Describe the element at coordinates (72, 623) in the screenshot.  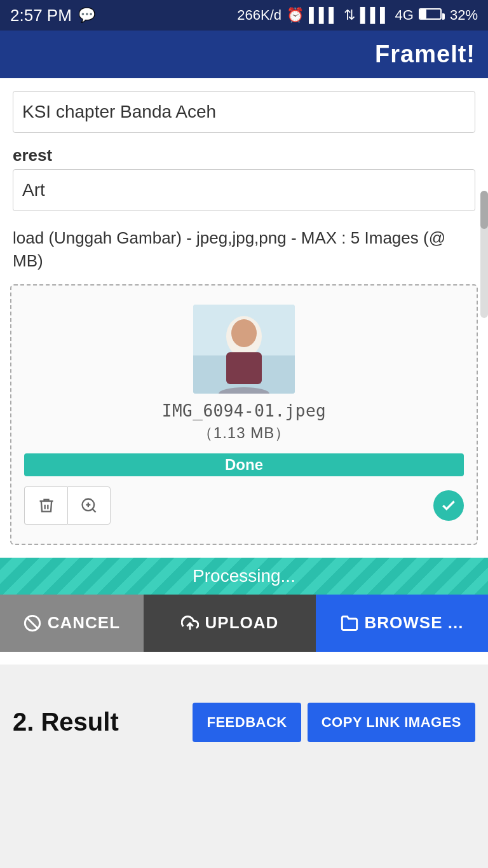
I see `cancel-button: CANCEL` at that location.